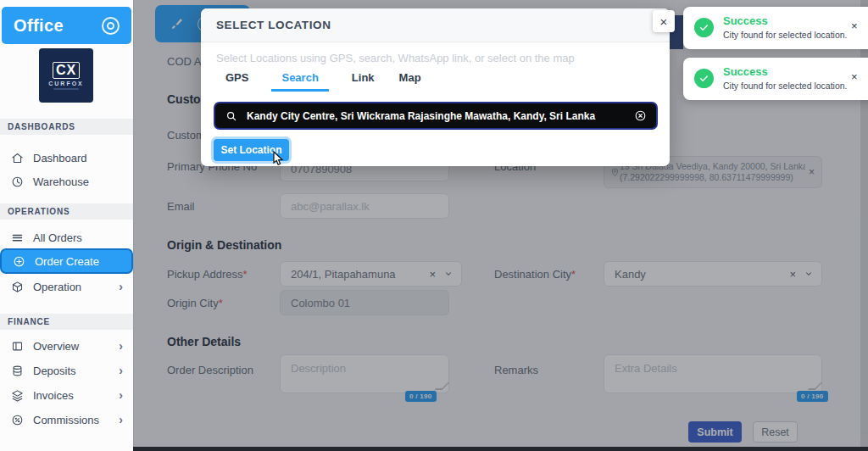  I want to click on bottom-edge, so click(500, 449).